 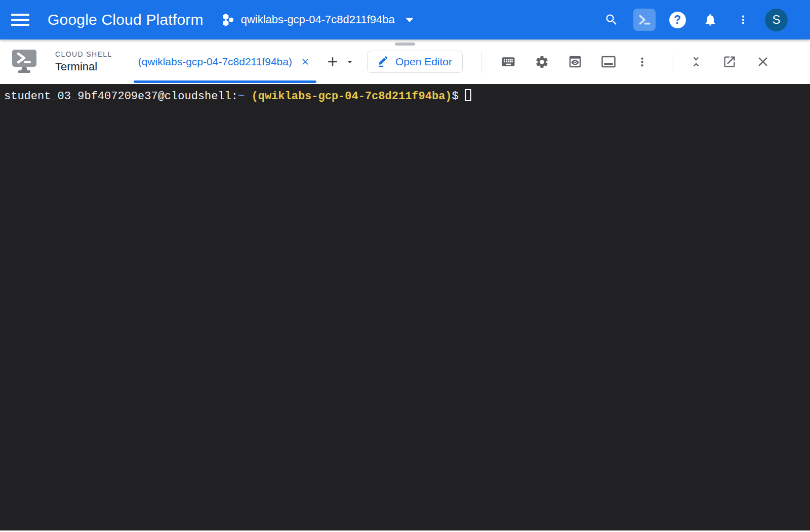 What do you see at coordinates (612, 20) in the screenshot?
I see `search-icon` at bounding box center [612, 20].